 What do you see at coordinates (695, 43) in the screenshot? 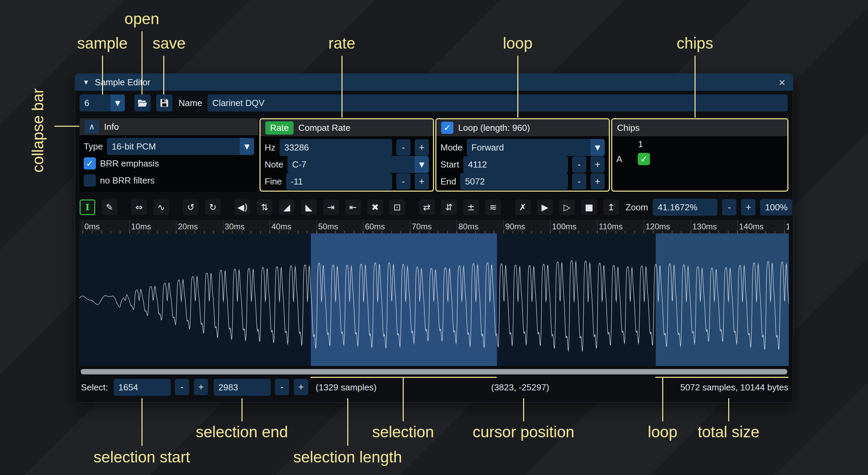
I see `annotation-chips: chips` at bounding box center [695, 43].